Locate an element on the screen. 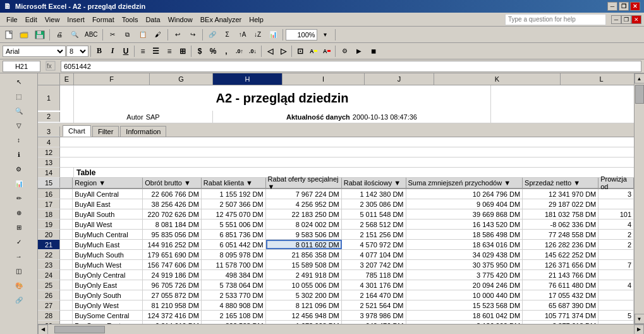 The height and width of the screenshot is (334, 644). redo-button: ↪ is located at coordinates (193, 35).